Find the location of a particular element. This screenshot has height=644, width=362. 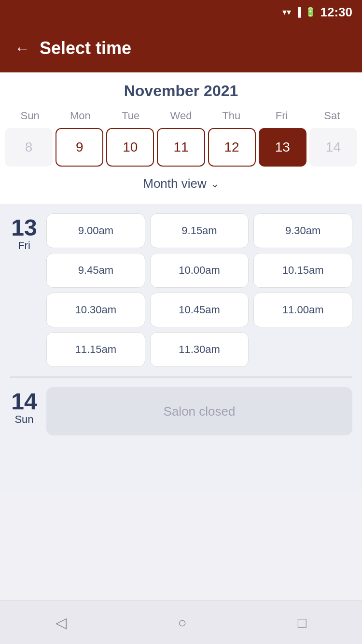

wifi-icon: ▾▾ is located at coordinates (287, 12).